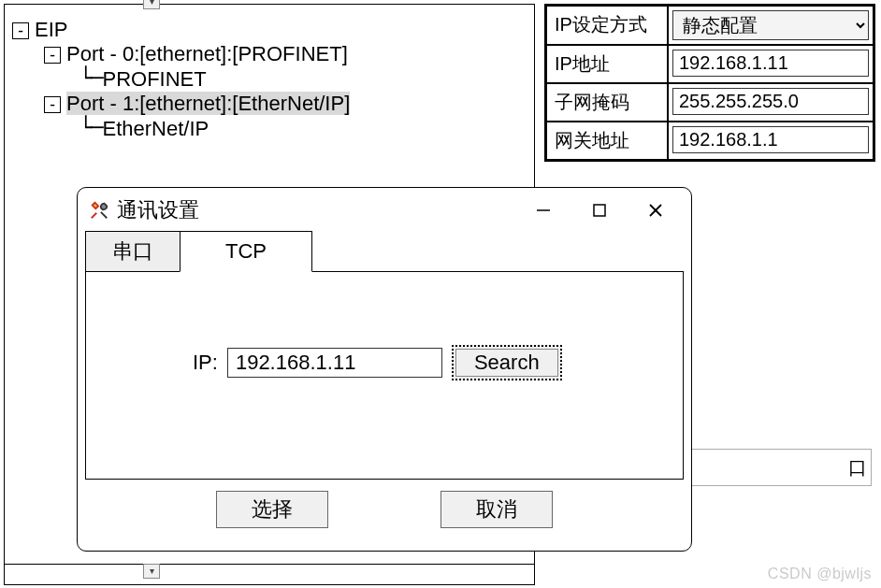 This screenshot has width=881, height=588. I want to click on tree-node-label: EtherNet/IP, so click(156, 129).